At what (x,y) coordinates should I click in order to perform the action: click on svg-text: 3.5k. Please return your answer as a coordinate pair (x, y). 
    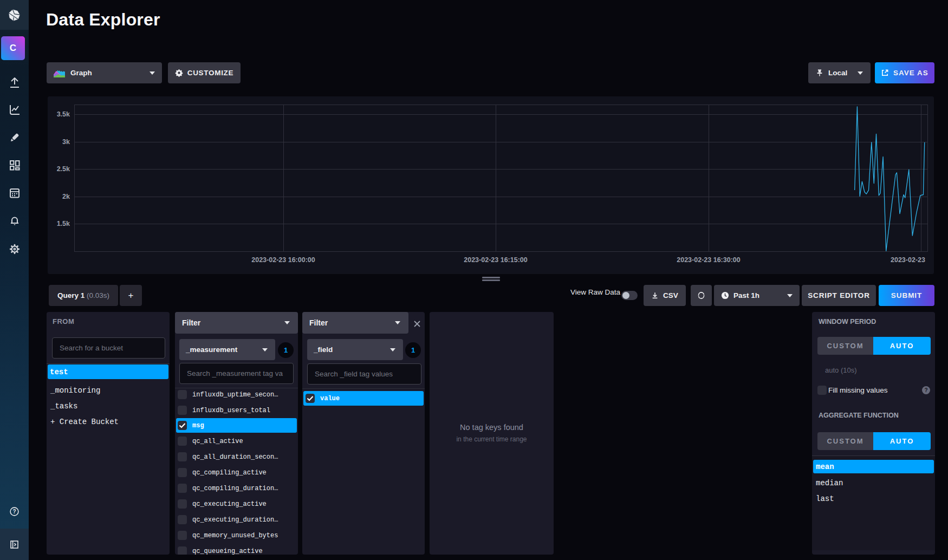
    Looking at the image, I should click on (63, 114).